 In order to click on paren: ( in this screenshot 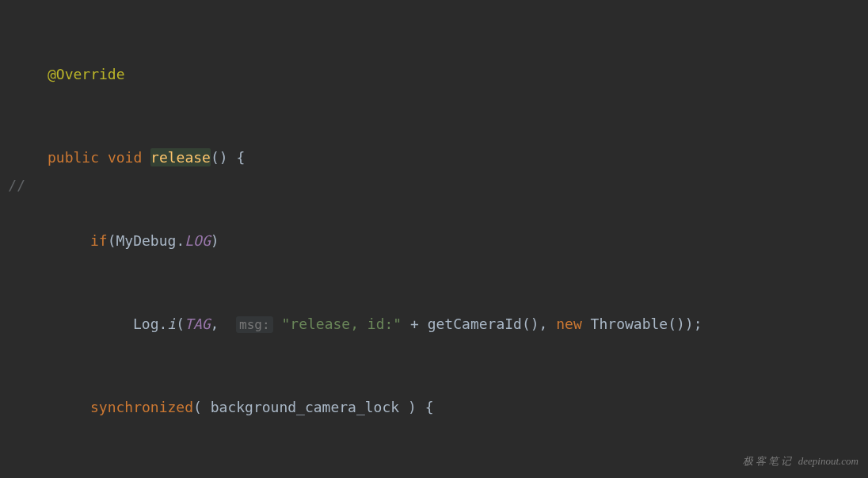, I will do `click(181, 323)`.